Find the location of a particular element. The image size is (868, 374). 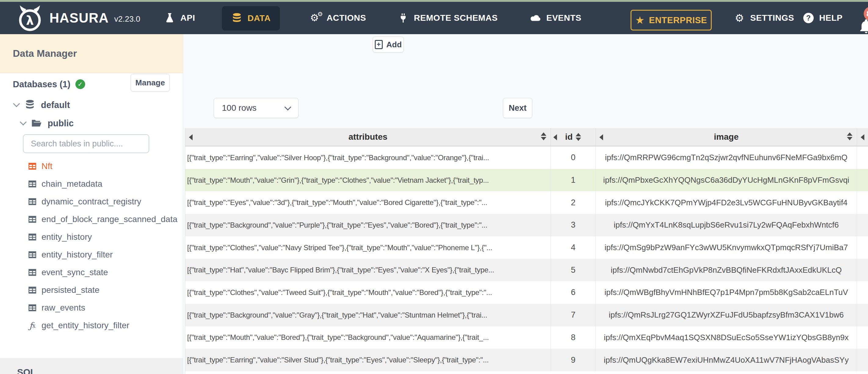

nav-item-api: API is located at coordinates (179, 18).